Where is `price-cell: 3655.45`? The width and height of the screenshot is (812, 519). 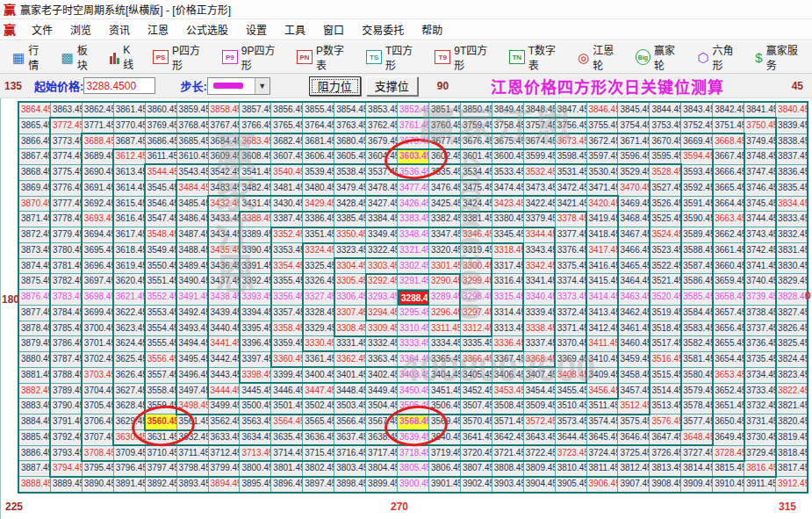 price-cell: 3655.45 is located at coordinates (729, 344).